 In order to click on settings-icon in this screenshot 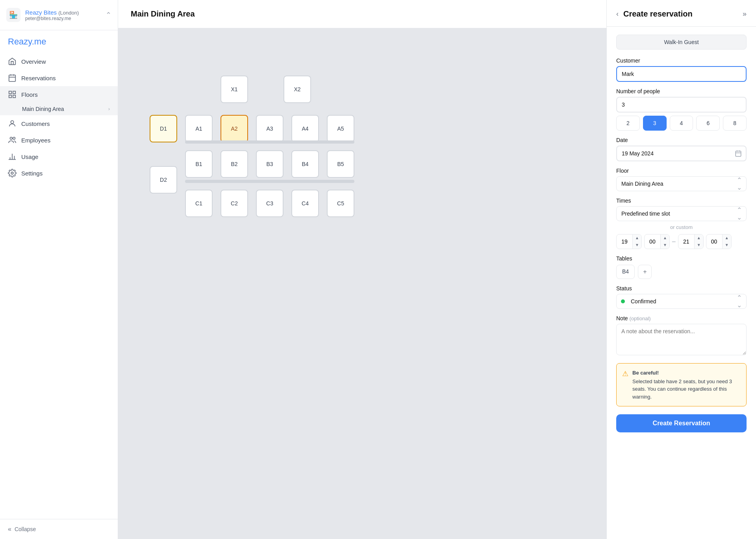, I will do `click(12, 173)`.